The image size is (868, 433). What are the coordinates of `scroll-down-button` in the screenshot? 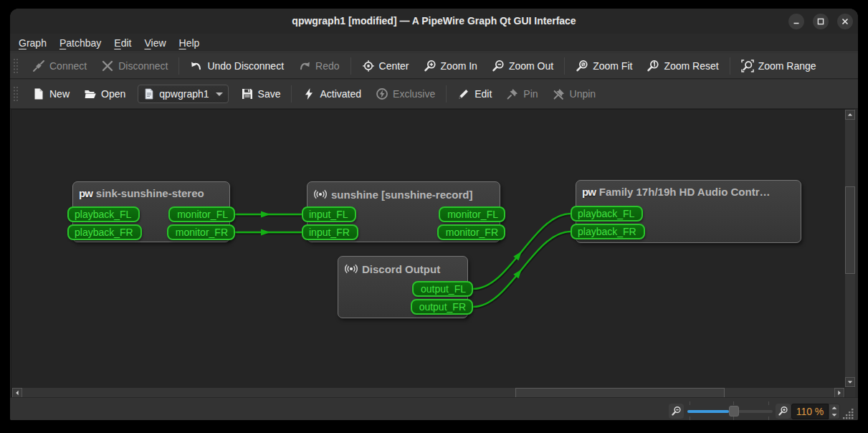 It's located at (850, 382).